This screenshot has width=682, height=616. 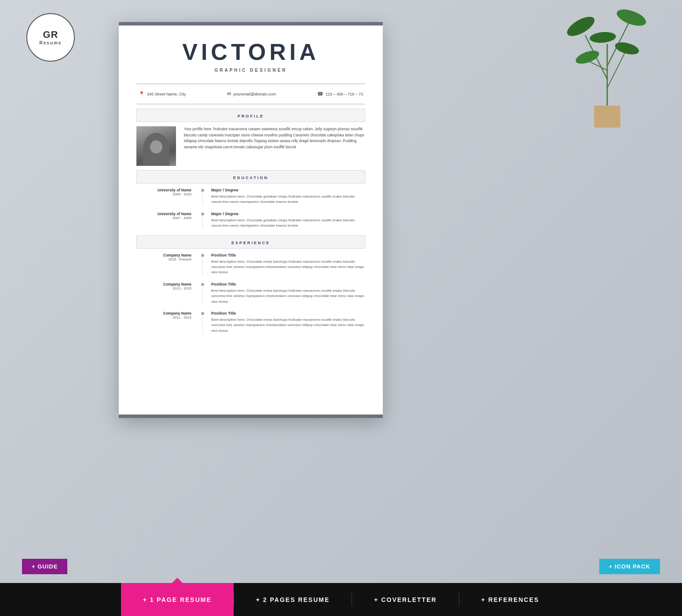 What do you see at coordinates (405, 600) in the screenshot?
I see `nav-coverletter-label: + COVERLETTER` at bounding box center [405, 600].